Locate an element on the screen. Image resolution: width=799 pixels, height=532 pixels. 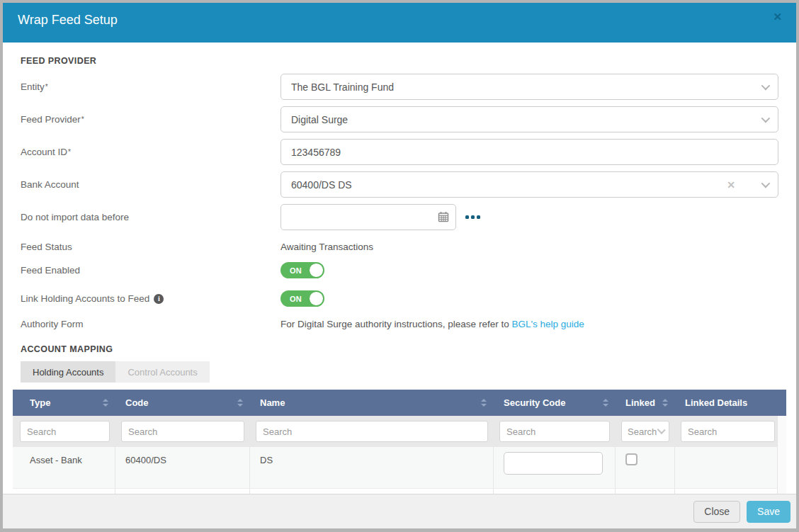
close-button: Close is located at coordinates (717, 511).